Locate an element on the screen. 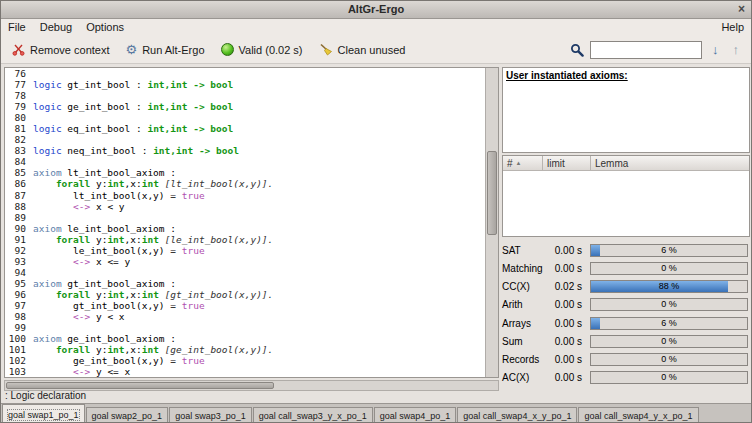  menu-help: Help is located at coordinates (732, 28).